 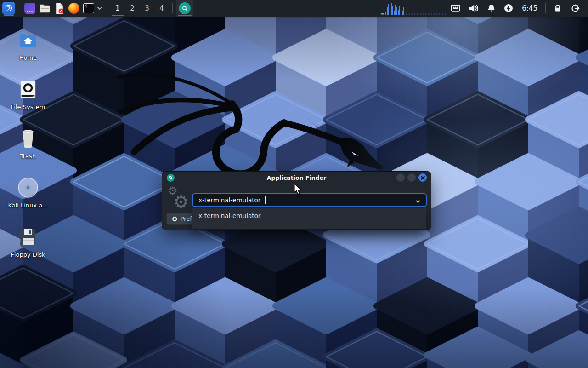 I want to click on panel-right: 6:45, so click(x=485, y=8).